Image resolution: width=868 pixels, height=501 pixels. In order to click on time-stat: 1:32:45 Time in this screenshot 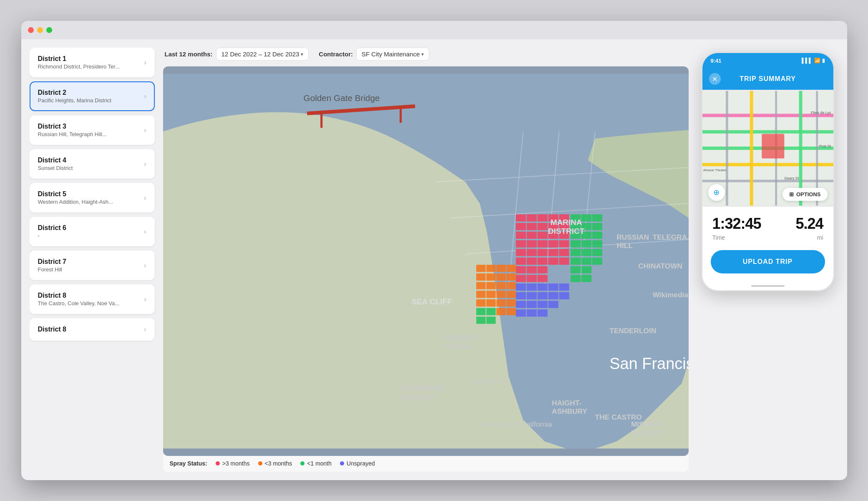, I will do `click(740, 228)`.